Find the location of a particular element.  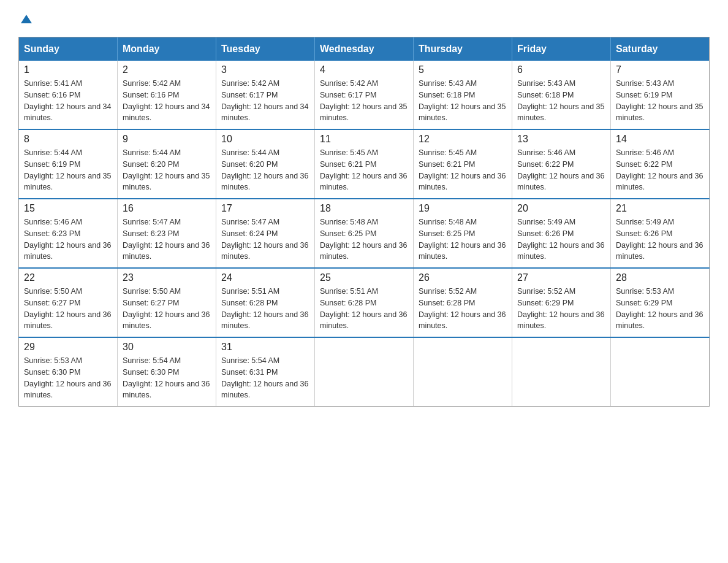

day-number: 31 is located at coordinates (265, 347).